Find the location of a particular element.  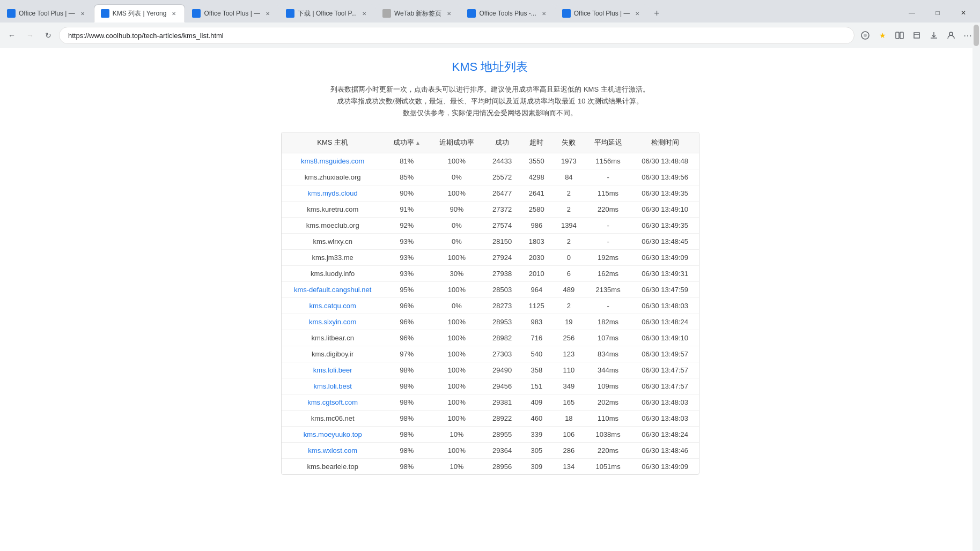

cell-success-rate: 98% is located at coordinates (407, 435).